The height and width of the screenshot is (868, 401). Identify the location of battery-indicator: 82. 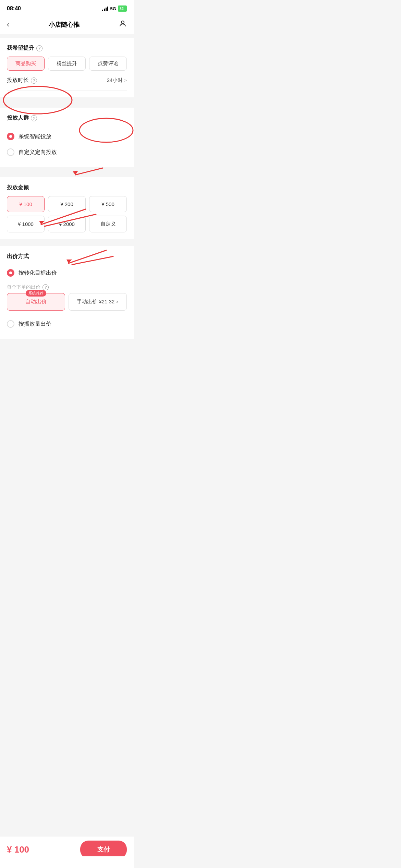
(122, 9).